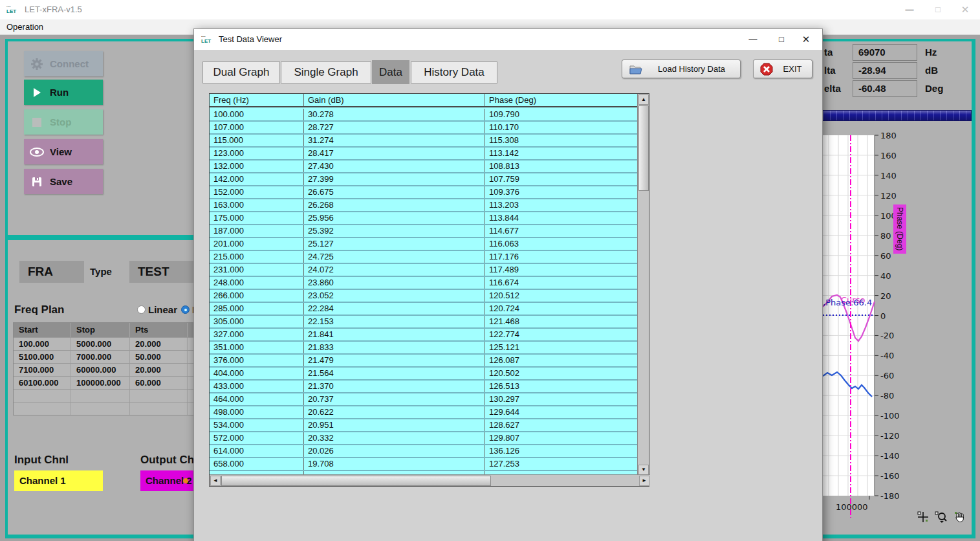  I want to click on data-table-row: 248.00023.860116.674, so click(424, 283).